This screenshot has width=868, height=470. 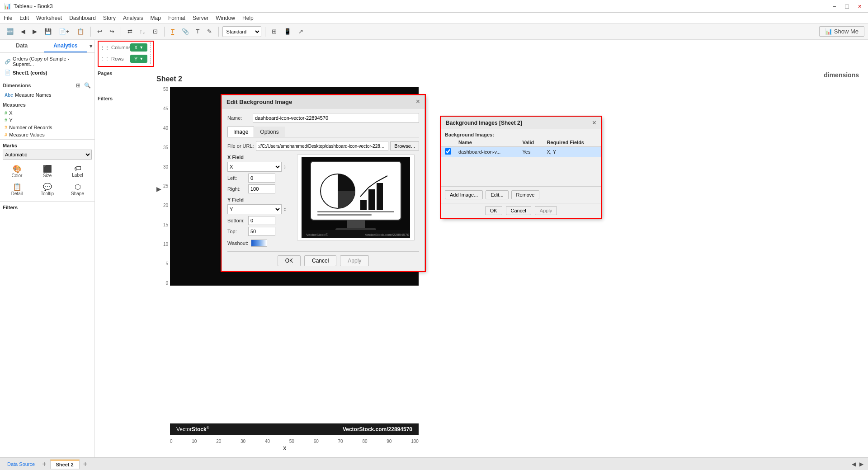 I want to click on new-btn: 🆕, so click(x=10, y=32).